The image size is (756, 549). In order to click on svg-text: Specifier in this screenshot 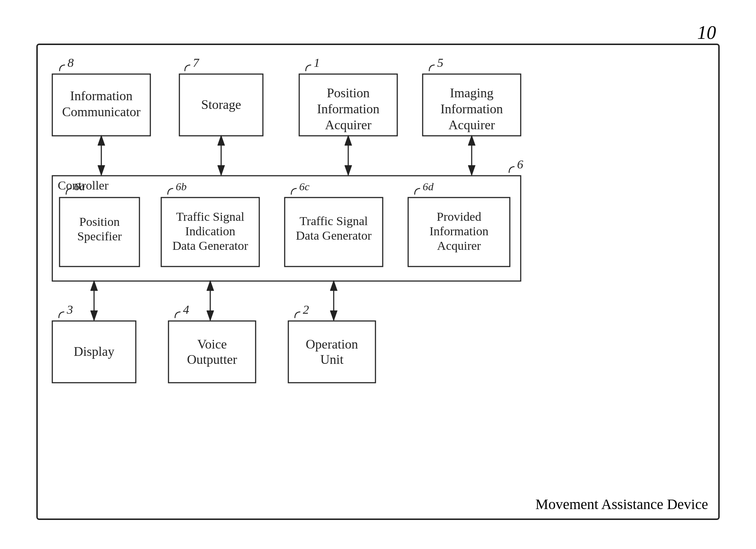, I will do `click(99, 236)`.